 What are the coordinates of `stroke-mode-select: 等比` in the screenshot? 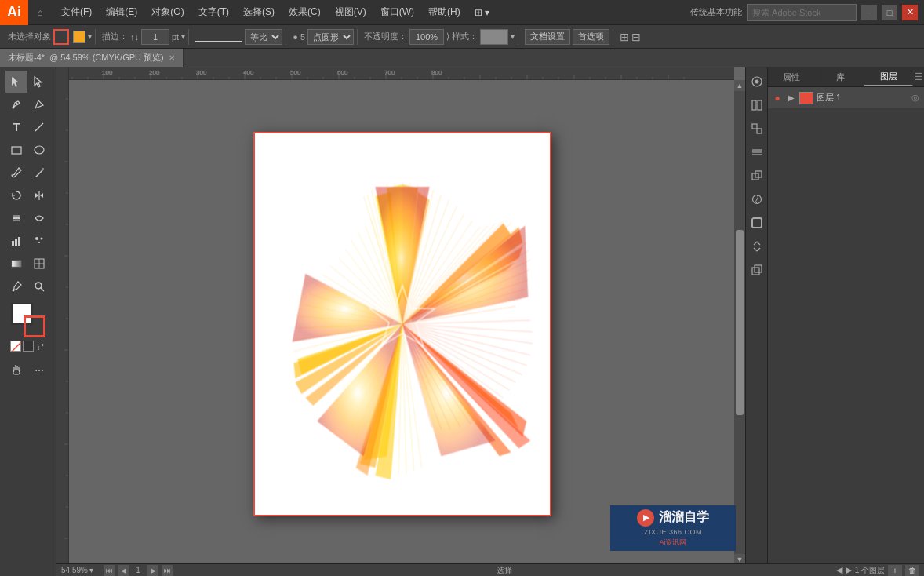 It's located at (264, 37).